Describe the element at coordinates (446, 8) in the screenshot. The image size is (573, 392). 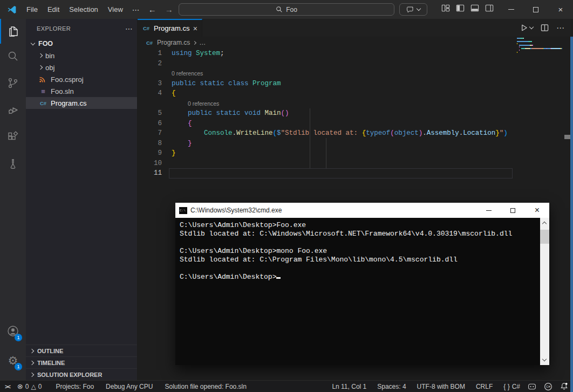
I see `customize-layout-icon` at that location.